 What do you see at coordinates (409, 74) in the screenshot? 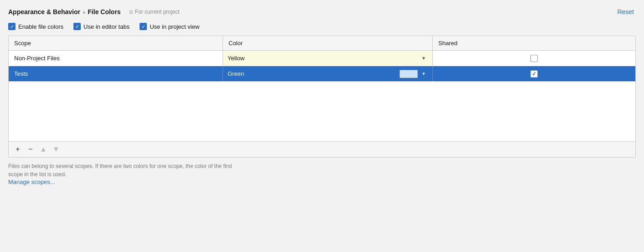
I see `color-swatch-tests` at bounding box center [409, 74].